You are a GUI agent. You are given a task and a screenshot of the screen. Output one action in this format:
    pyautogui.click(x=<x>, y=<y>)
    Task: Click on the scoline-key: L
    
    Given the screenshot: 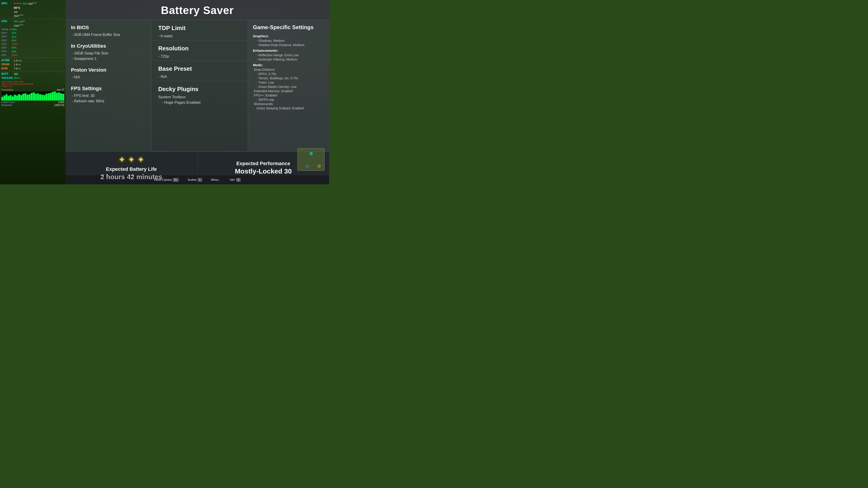 What is the action you would take?
    pyautogui.click(x=200, y=180)
    